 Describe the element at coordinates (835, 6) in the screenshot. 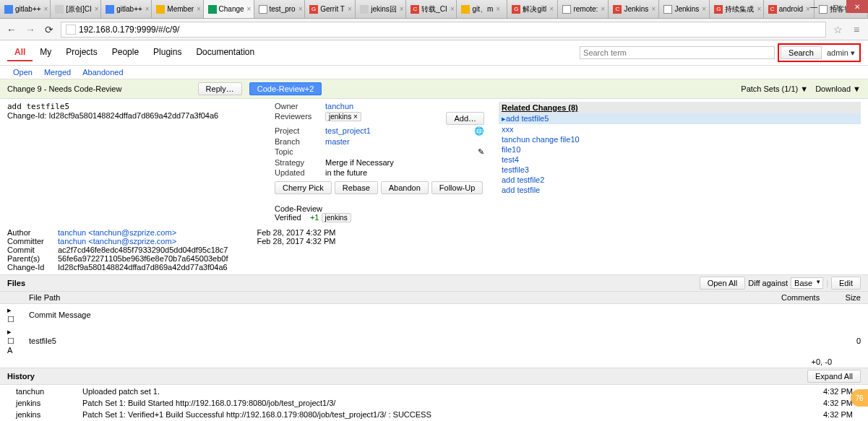

I see `window-max: □` at that location.